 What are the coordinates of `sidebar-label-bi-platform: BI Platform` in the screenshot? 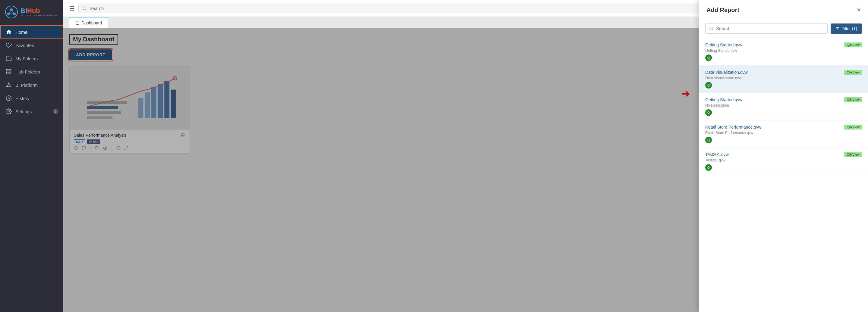 It's located at (27, 85).